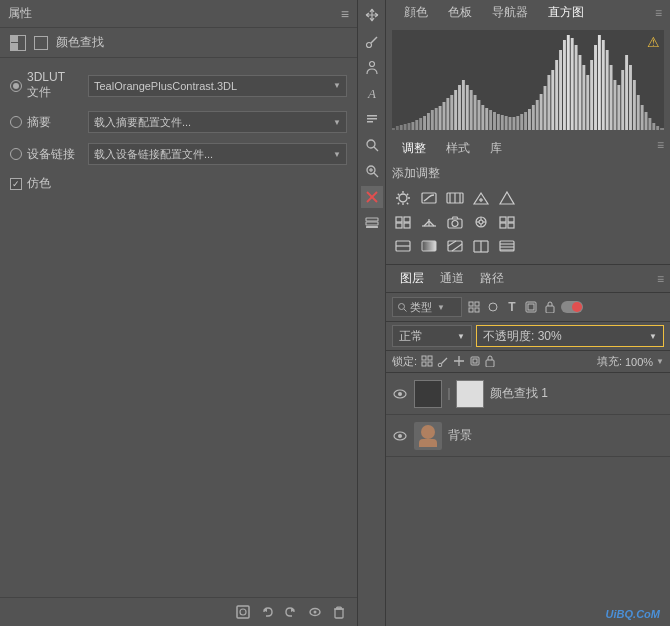 The height and width of the screenshot is (626, 670). Describe the element at coordinates (372, 93) in the screenshot. I see `tool-text: A` at that location.